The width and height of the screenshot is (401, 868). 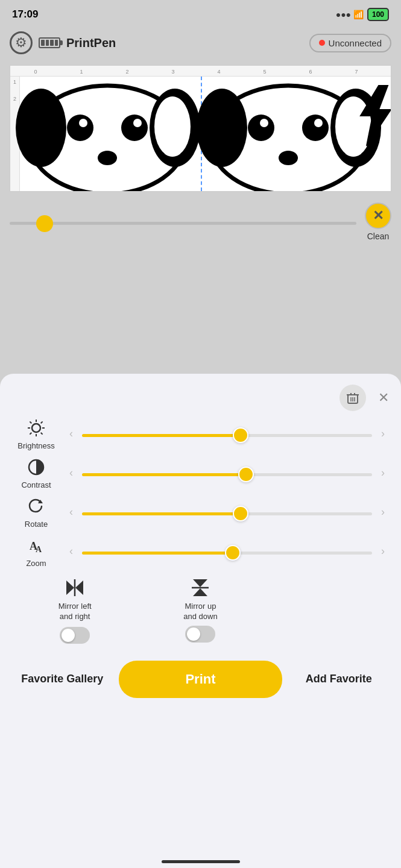 What do you see at coordinates (75, 599) in the screenshot?
I see `mirror-left-icon-label: Mirror leftand right` at bounding box center [75, 599].